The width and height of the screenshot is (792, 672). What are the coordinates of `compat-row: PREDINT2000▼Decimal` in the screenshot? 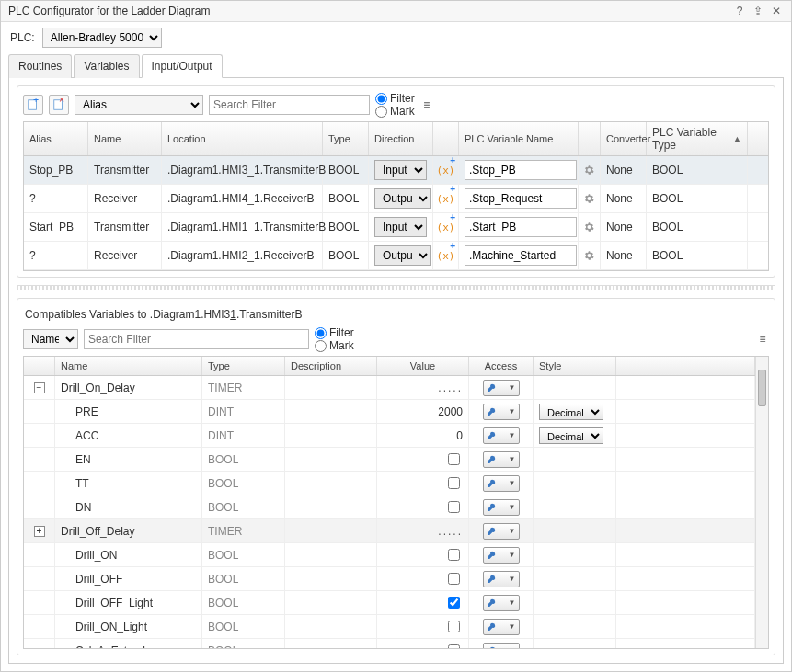 It's located at (390, 412).